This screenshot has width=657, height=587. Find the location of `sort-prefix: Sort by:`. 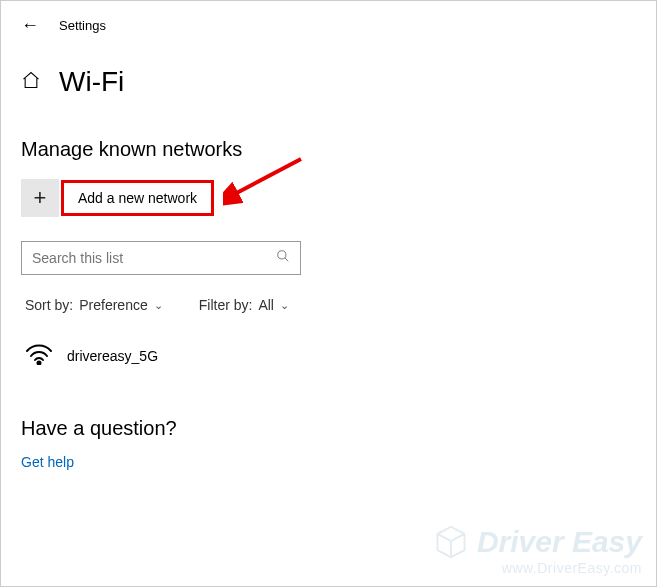

sort-prefix: Sort by: is located at coordinates (49, 305).